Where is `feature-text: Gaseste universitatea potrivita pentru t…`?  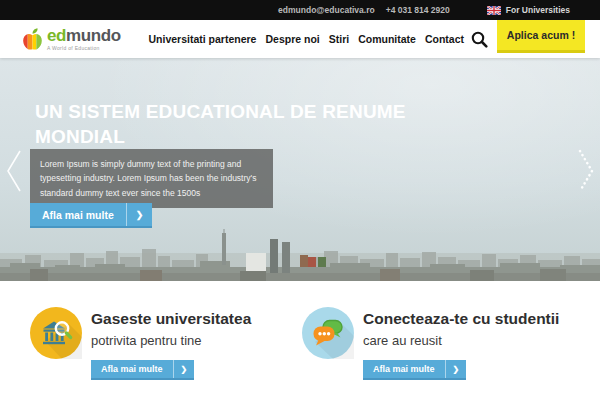 feature-text: Gaseste universitatea potrivita pentru t… is located at coordinates (171, 344).